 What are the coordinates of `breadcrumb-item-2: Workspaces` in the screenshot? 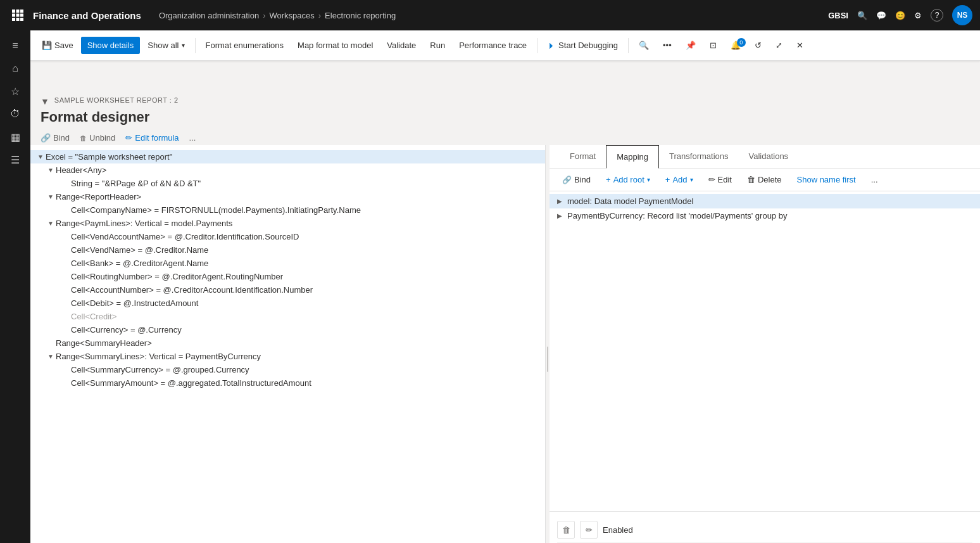 It's located at (291, 15).